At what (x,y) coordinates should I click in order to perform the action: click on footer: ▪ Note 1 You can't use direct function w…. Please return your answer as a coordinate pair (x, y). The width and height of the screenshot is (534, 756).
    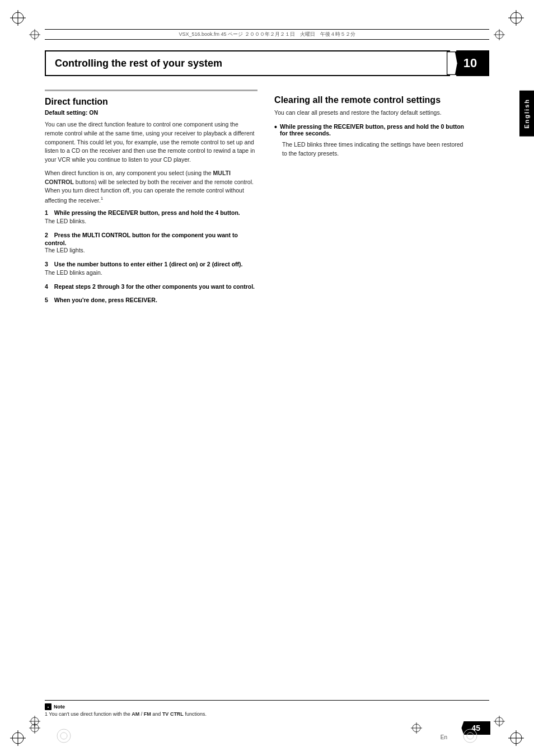
    Looking at the image, I should click on (267, 708).